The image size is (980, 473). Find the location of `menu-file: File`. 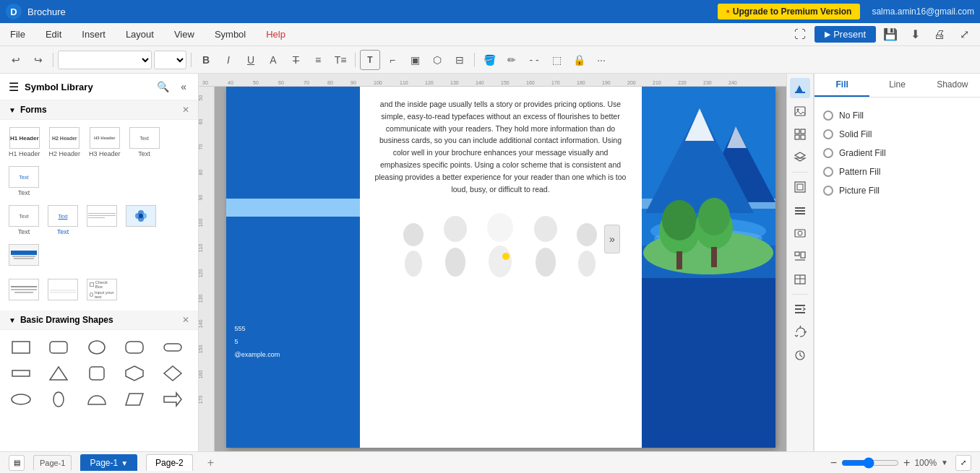

menu-file: File is located at coordinates (17, 35).